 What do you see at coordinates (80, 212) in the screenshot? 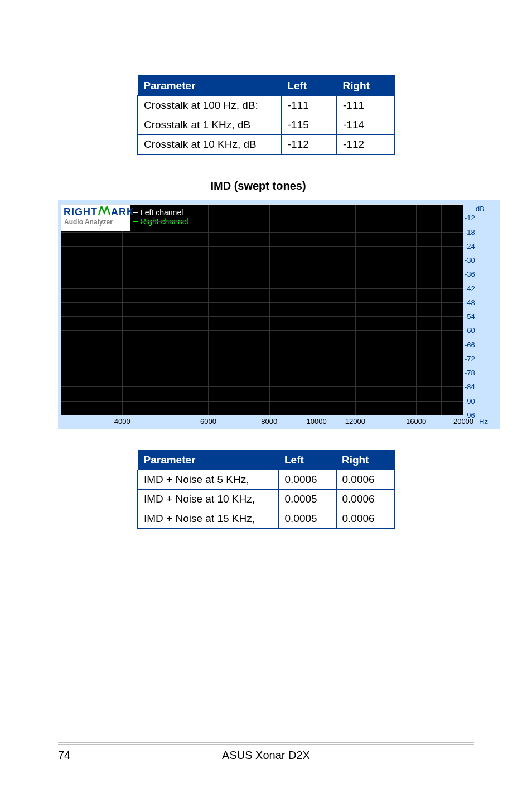
I see `brand-right-text: RIGHT` at bounding box center [80, 212].